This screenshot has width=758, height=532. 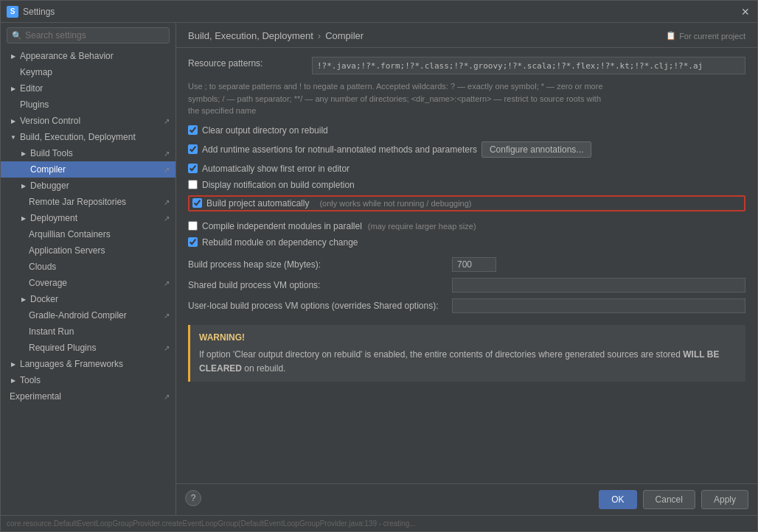 I want to click on display-notification-checkbox, so click(x=193, y=184).